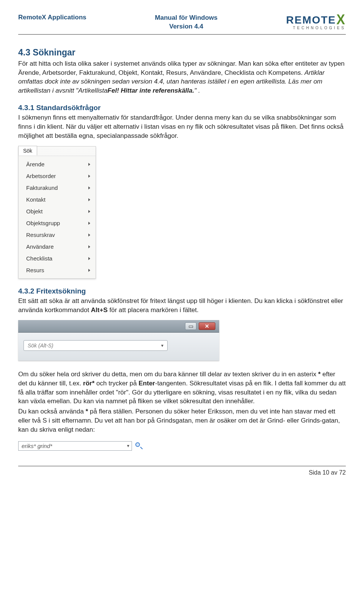  What do you see at coordinates (57, 164) in the screenshot?
I see `menu-item-arende: Ärende` at bounding box center [57, 164].